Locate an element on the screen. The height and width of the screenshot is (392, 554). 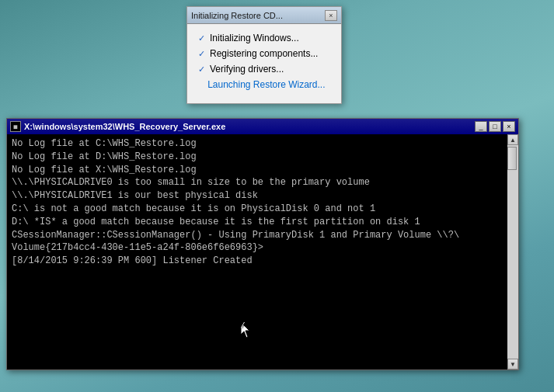
dialog-close-button: × is located at coordinates (331, 16).